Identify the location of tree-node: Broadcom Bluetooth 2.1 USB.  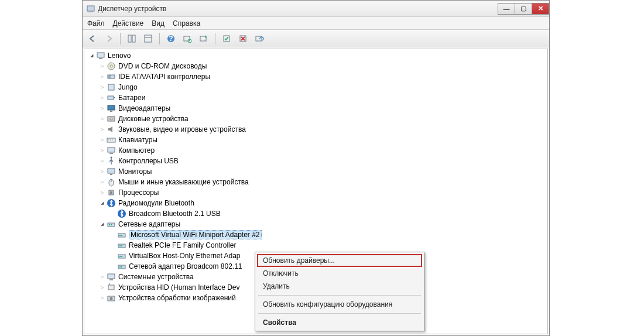
(327, 214).